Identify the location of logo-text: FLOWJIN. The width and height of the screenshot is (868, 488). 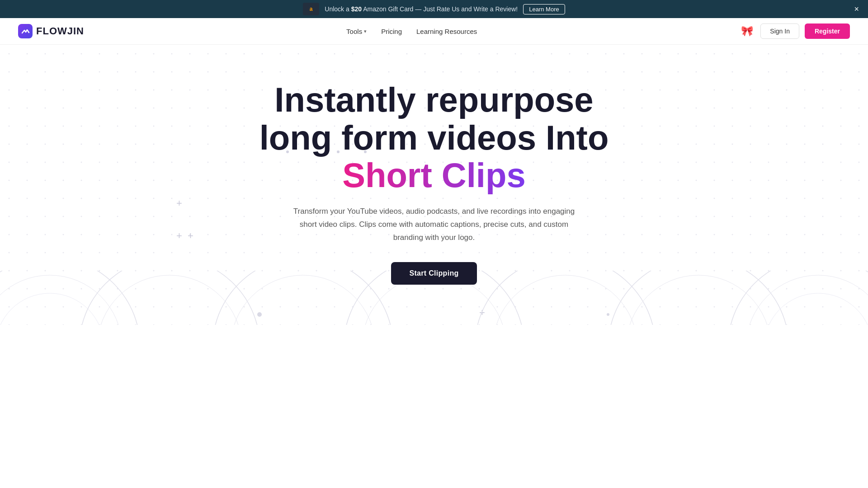
(60, 31).